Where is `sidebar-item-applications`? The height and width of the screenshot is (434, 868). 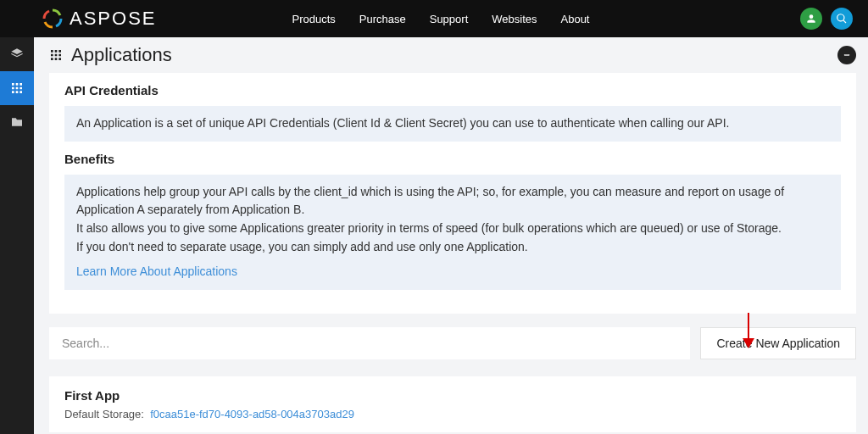
sidebar-item-applications is located at coordinates (17, 88).